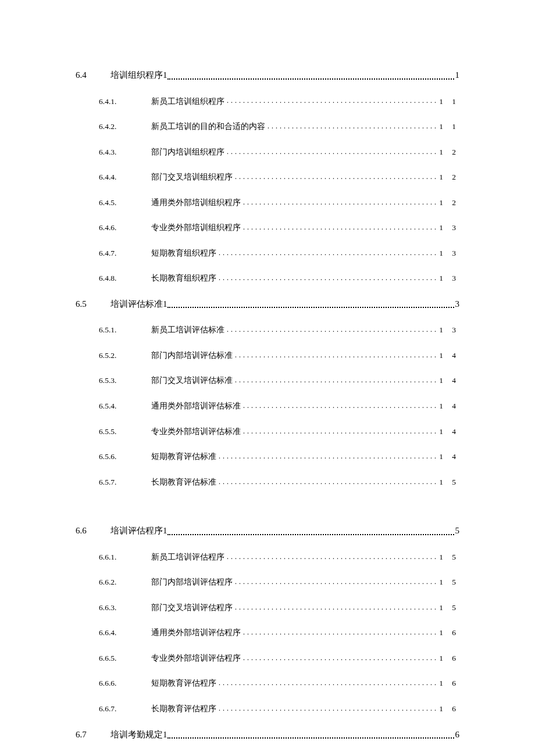  Describe the element at coordinates (125, 177) in the screenshot. I see `toc-number: 6.4.4.` at that location.